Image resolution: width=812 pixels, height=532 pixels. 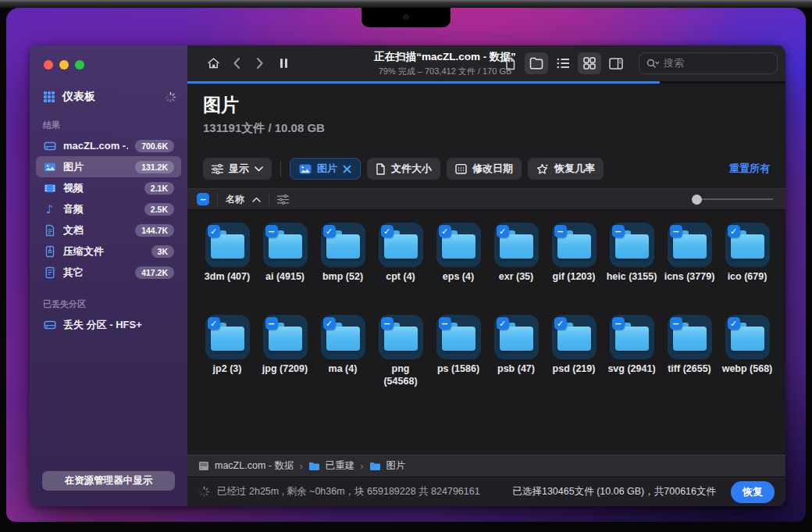 I want to click on sidebar-item-lost-partition: 丢失 分区 - HFS+, so click(x=109, y=325).